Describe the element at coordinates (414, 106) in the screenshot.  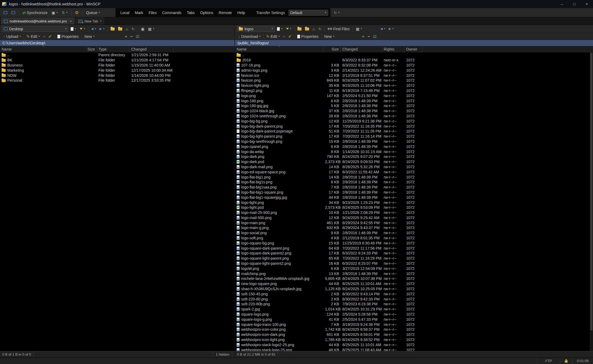
I see `table-row: logo-180-jpg.jpg5 KB2/8/2018 1:48:38 PMr…` at that location.